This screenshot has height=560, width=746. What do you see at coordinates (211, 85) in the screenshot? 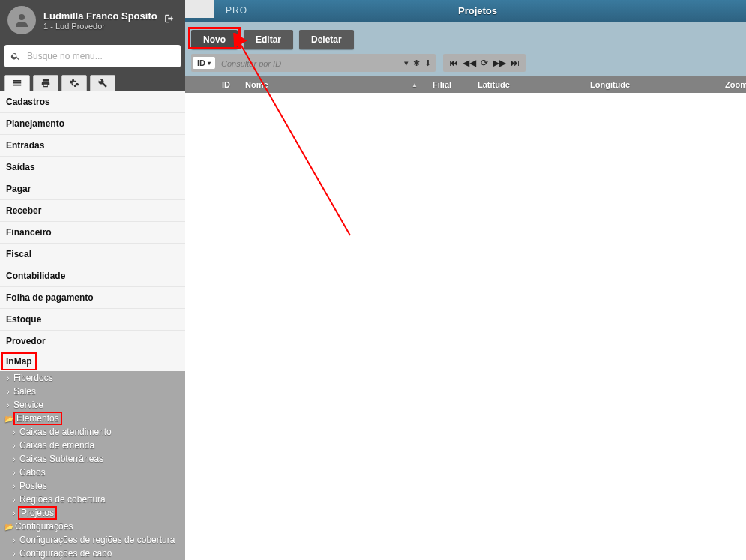
I see `col-id: ID` at bounding box center [211, 85].